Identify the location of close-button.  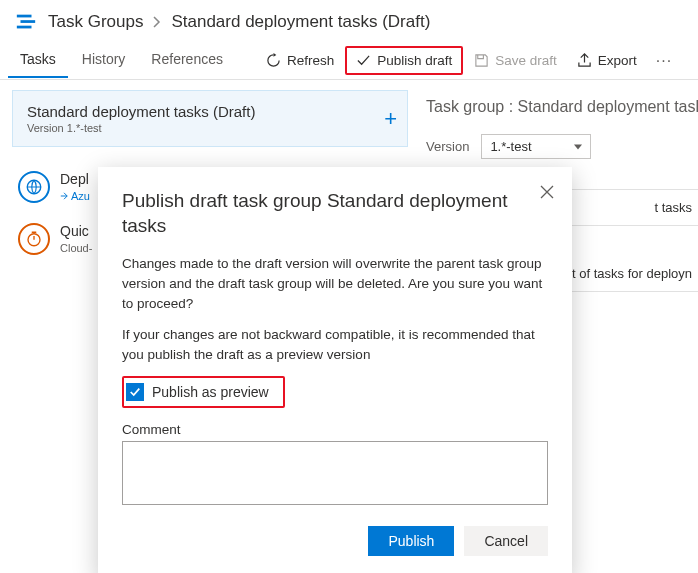
(547, 192).